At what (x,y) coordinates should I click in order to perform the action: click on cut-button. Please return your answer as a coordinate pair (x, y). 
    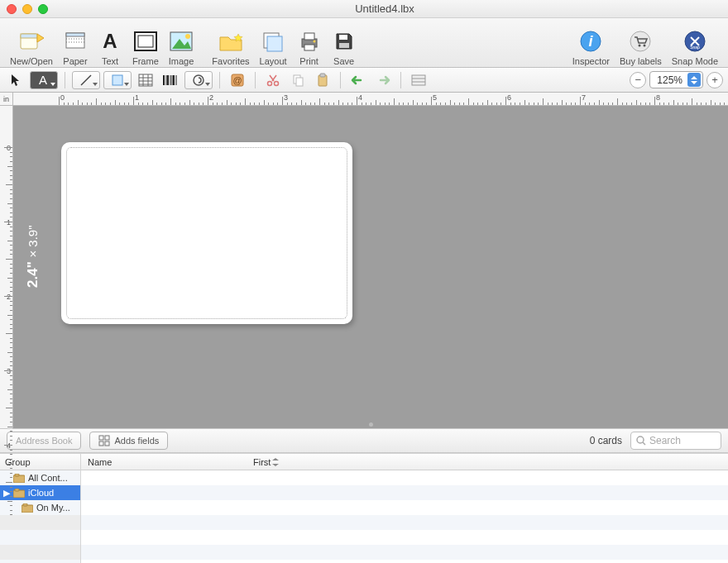
    Looking at the image, I should click on (273, 80).